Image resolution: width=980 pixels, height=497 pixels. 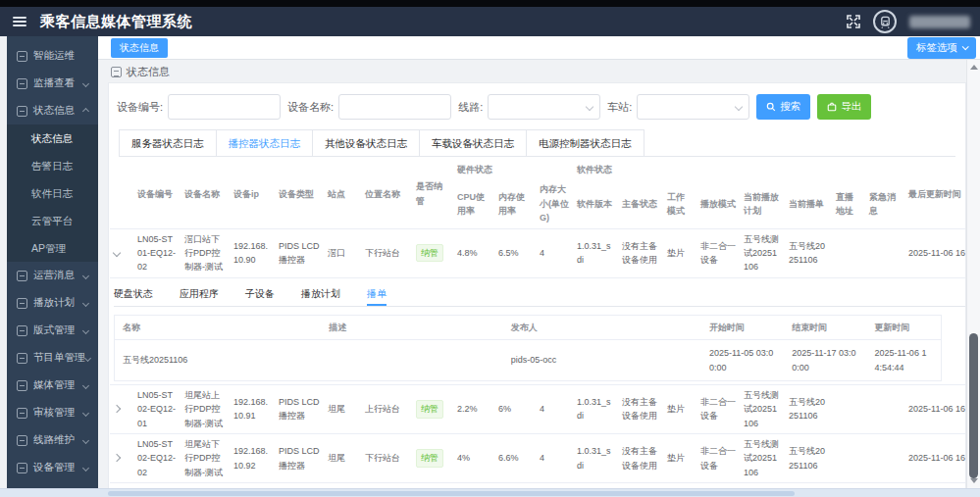 What do you see at coordinates (554, 459) in the screenshot?
I see `cell: 4` at bounding box center [554, 459].